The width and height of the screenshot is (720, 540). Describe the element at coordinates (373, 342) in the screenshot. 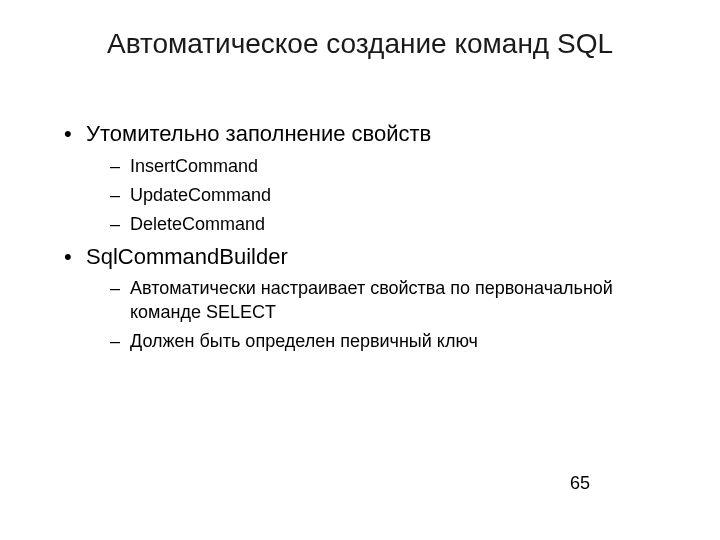

I see `list-item: Должен быть определен первичный ключ` at that location.